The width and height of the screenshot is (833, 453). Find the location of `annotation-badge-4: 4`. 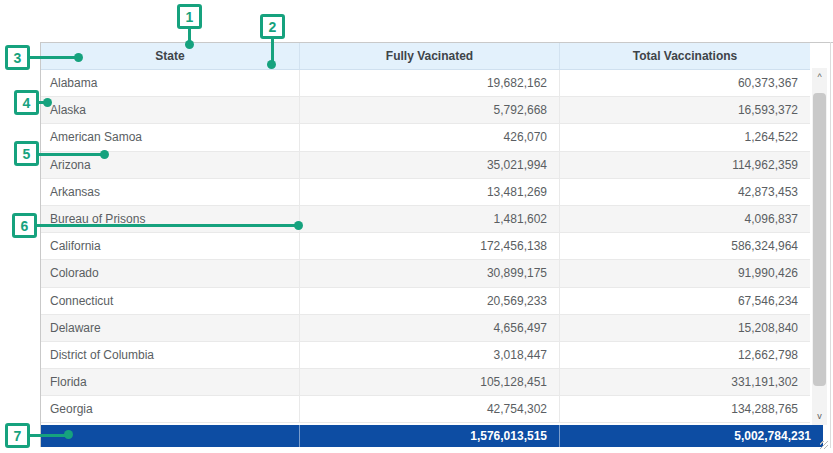

annotation-badge-4: 4 is located at coordinates (26, 102).